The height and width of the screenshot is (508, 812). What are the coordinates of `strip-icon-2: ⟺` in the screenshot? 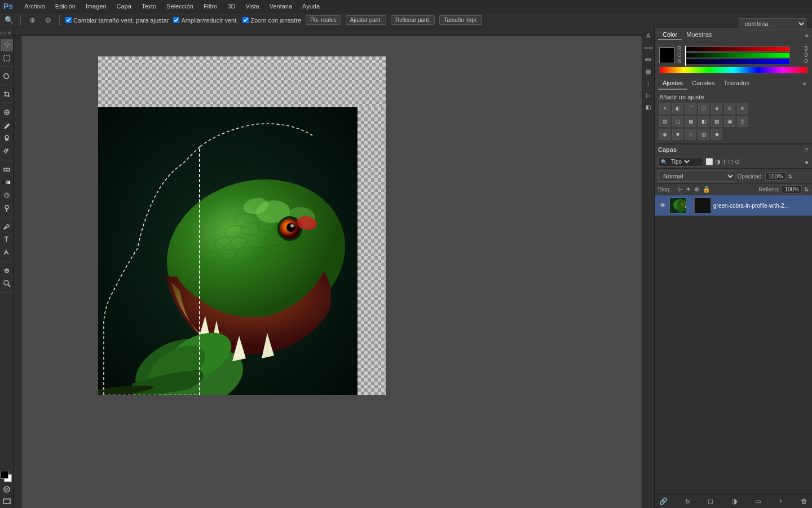 It's located at (648, 47).